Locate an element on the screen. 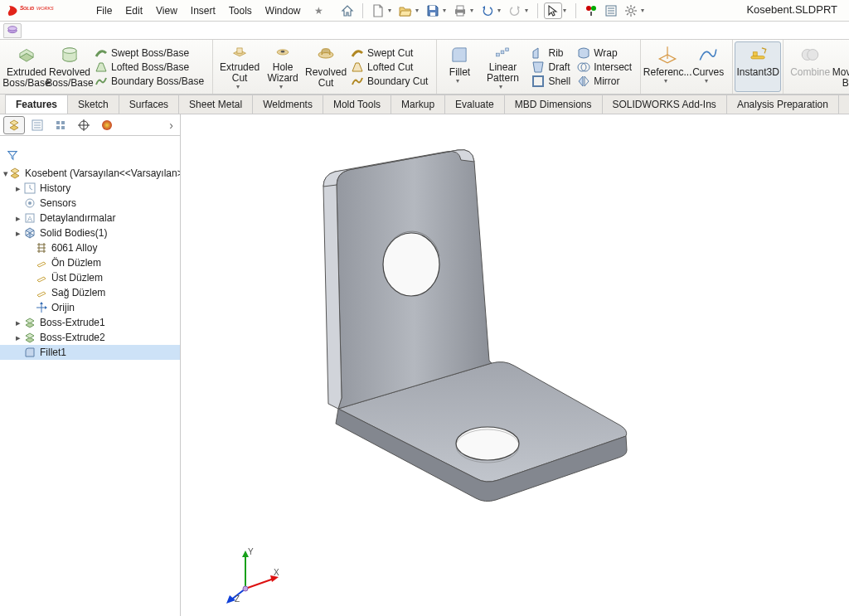 Image resolution: width=849 pixels, height=616 pixels. tree-item-label: Solid Bodies(1) is located at coordinates (73, 233).